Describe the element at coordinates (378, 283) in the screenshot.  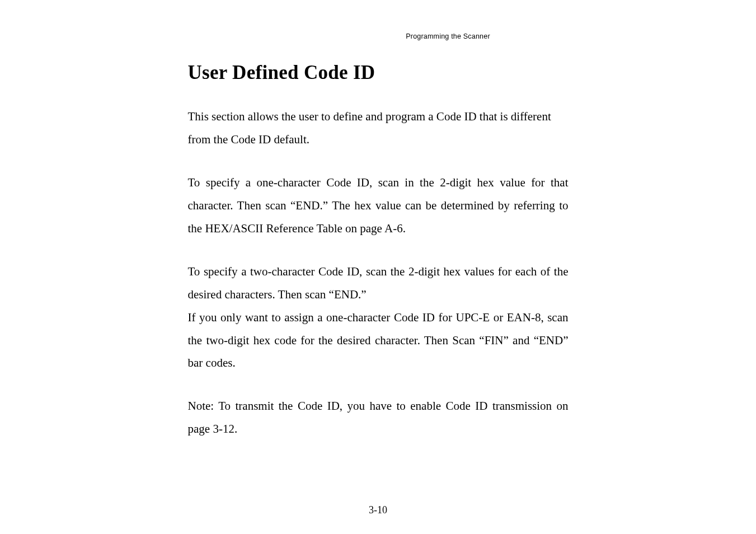
I see `paragraph-two-char-a: To specify a two-character Code ID, scan…` at that location.